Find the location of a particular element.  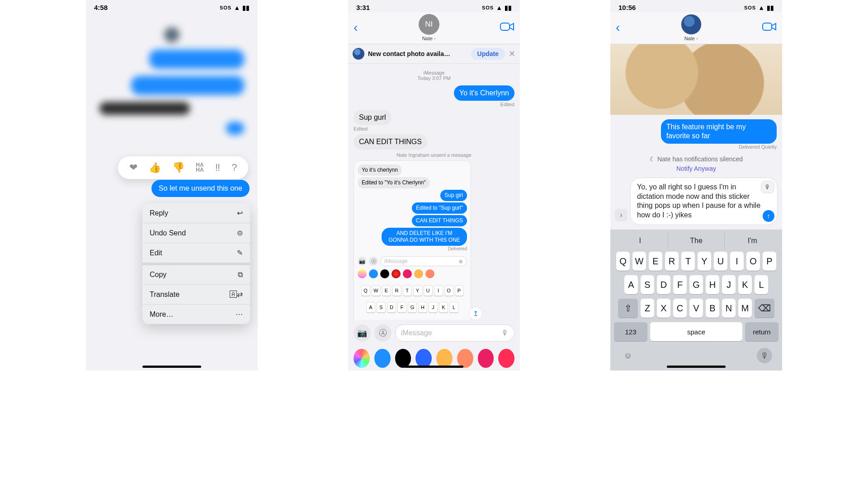

screenshot-attachment: Yo it's cherlynn Edited to "Yo it's Cher… is located at coordinates (412, 240).